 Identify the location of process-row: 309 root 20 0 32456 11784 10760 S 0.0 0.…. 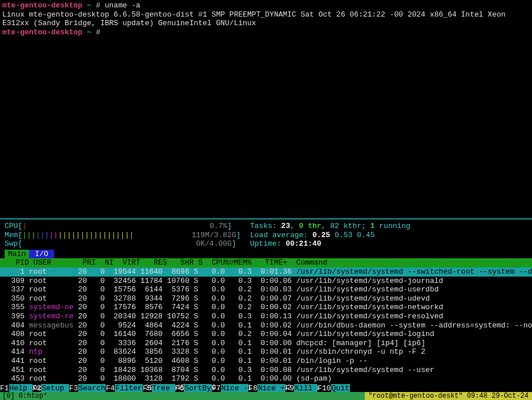
(266, 281).